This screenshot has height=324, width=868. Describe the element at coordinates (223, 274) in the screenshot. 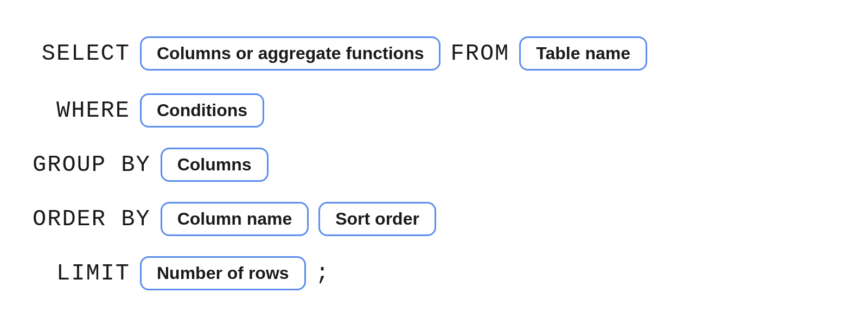

I see `number-of-rows-pill: Number of rows` at that location.